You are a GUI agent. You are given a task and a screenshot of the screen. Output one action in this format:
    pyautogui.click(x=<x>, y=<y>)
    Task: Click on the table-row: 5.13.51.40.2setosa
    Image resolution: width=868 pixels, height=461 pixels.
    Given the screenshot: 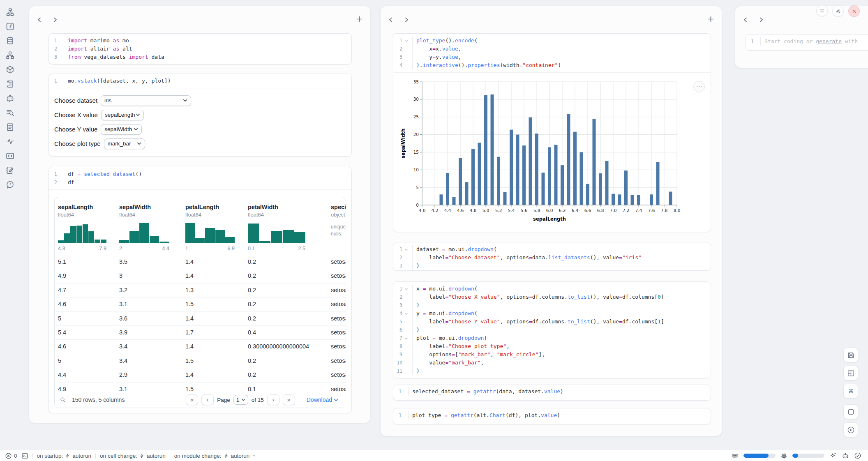 What is the action you would take?
    pyautogui.click(x=200, y=262)
    